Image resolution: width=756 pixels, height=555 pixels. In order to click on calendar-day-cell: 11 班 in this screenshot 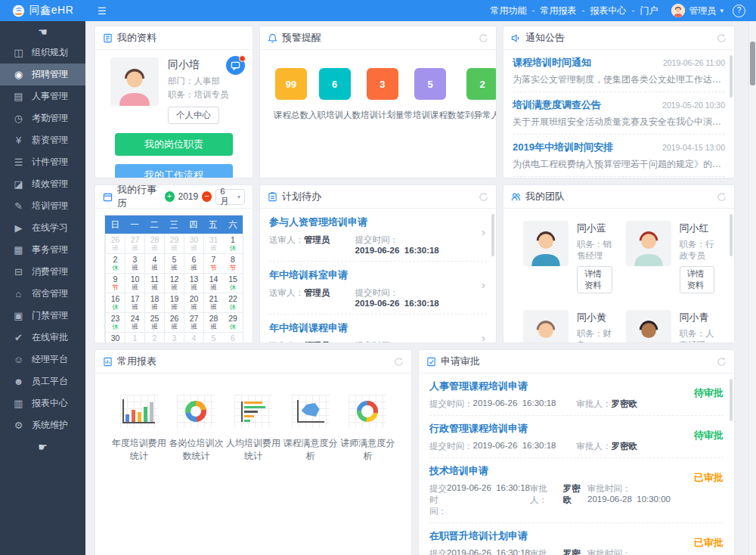, I will do `click(154, 283)`.